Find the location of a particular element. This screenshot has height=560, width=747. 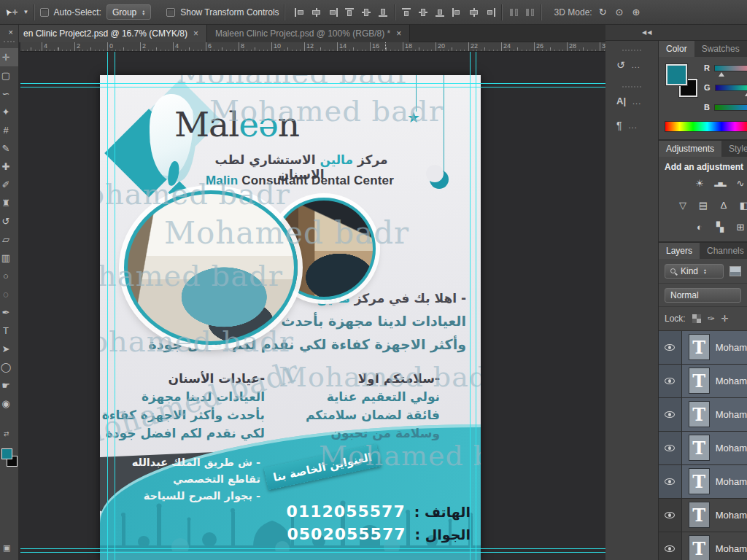

zoom-tool: ◉ is located at coordinates (9, 404).